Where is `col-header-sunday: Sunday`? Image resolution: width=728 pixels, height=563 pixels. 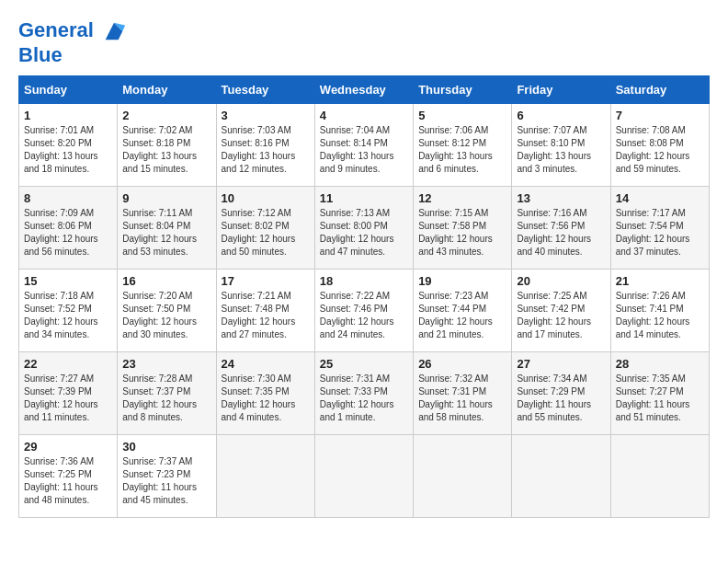 col-header-sunday: Sunday is located at coordinates (68, 90).